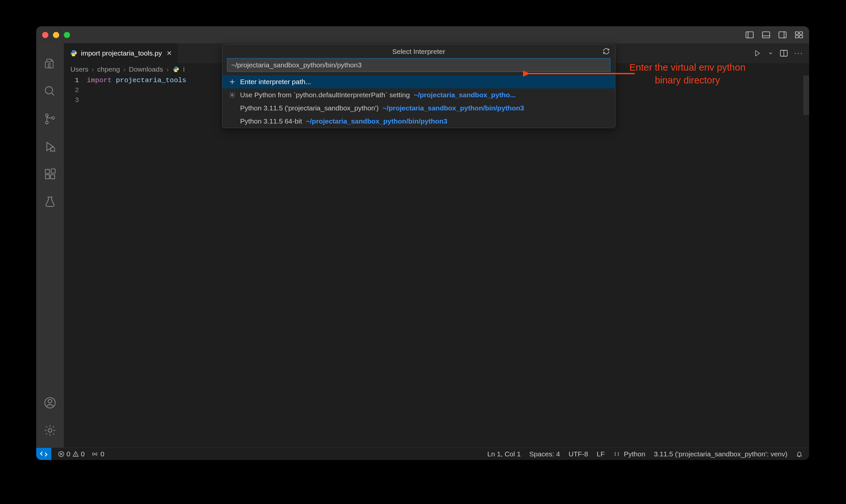 The width and height of the screenshot is (846, 504). What do you see at coordinates (56, 35) in the screenshot?
I see `minimize-window-button` at bounding box center [56, 35].